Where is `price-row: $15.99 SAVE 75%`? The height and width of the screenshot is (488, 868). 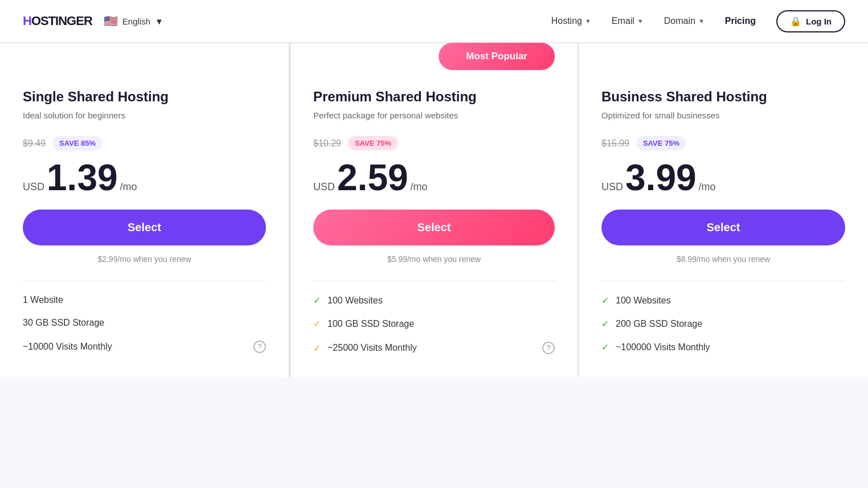
price-row: $15.99 SAVE 75% is located at coordinates (723, 143).